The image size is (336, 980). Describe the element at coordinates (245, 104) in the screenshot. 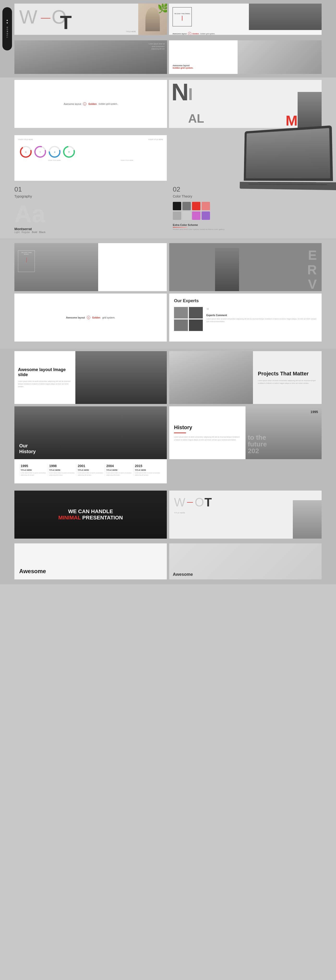

I see `nominal-slide: N I M AL` at that location.